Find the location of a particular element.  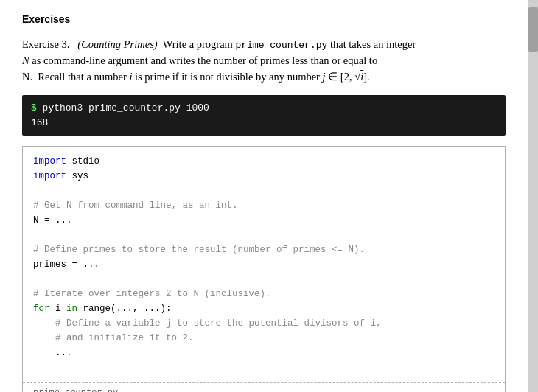

section-title: Exercises is located at coordinates (264, 19).